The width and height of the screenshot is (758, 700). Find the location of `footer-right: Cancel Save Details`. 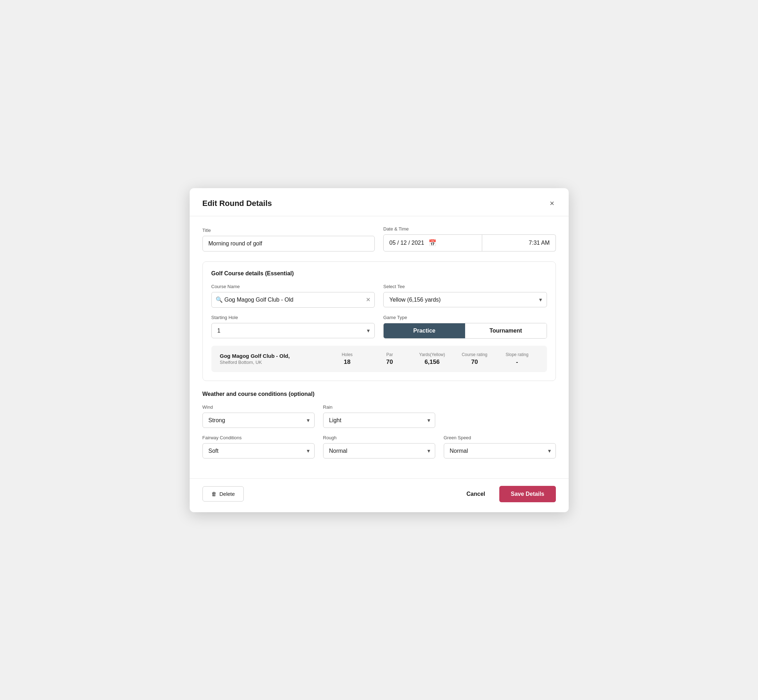

footer-right: Cancel Save Details is located at coordinates (509, 494).